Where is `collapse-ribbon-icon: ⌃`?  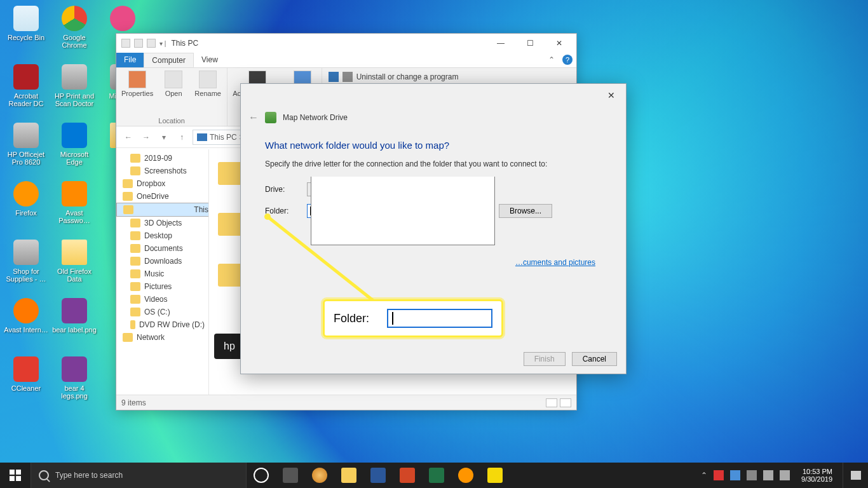
collapse-ribbon-icon: ⌃ is located at coordinates (552, 60).